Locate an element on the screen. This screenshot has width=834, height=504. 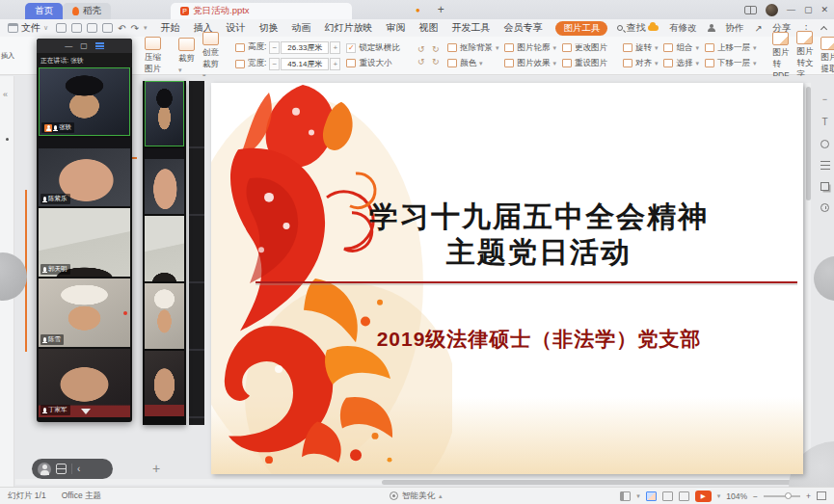
change-picture-button: 更改图片 is located at coordinates (584, 48).